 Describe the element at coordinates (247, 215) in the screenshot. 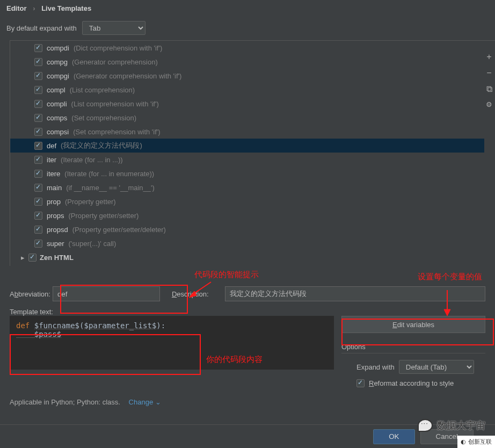

I see `template-item-props: props (Property getter/setter)` at that location.